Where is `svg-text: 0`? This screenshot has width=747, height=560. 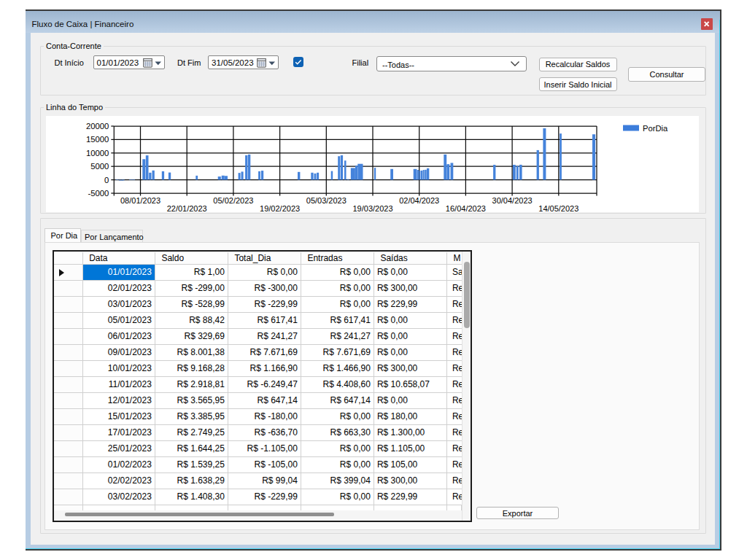
svg-text: 0 is located at coordinates (107, 179).